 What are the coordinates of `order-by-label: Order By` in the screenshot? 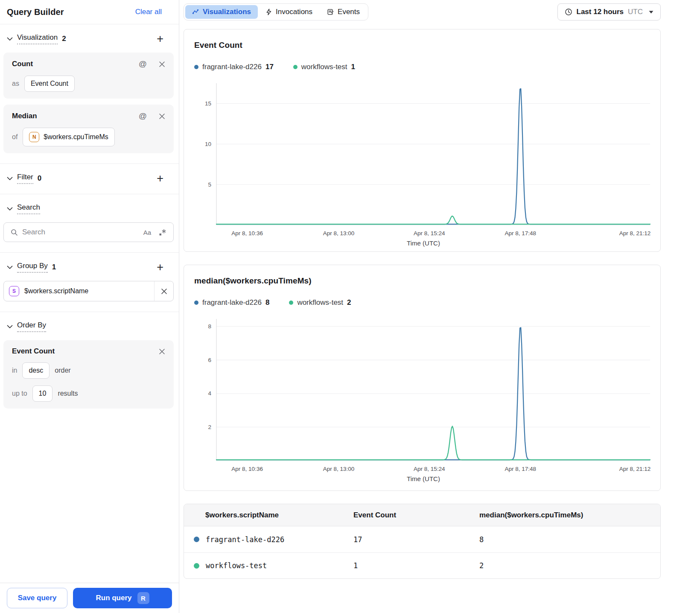 It's located at (32, 327).